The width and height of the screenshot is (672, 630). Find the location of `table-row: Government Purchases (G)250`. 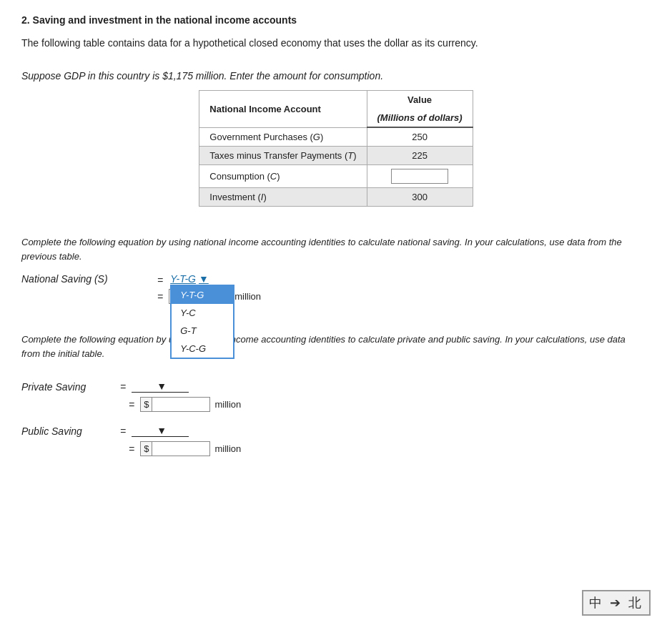

table-row: Government Purchases (G)250 is located at coordinates (336, 137).